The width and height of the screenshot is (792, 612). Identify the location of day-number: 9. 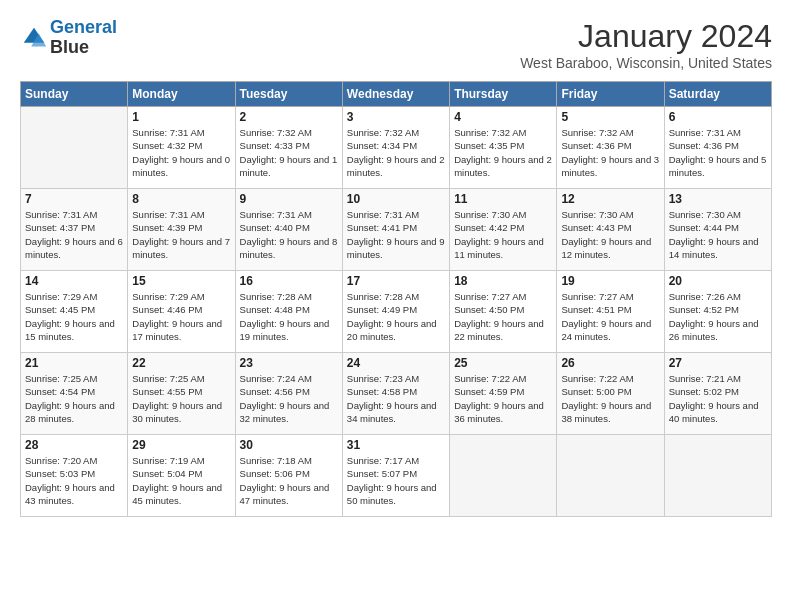
(289, 199).